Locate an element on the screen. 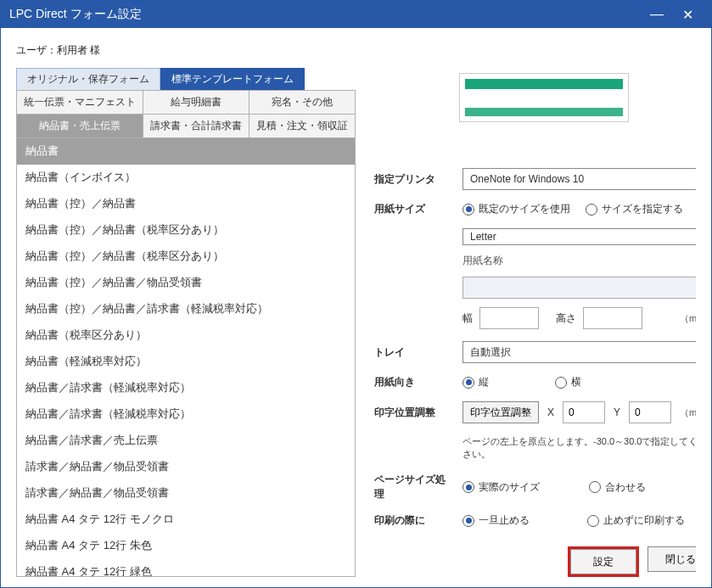 The height and width of the screenshot is (588, 712). paper-dim-row: 幅 高さ （mm） is located at coordinates (579, 318).